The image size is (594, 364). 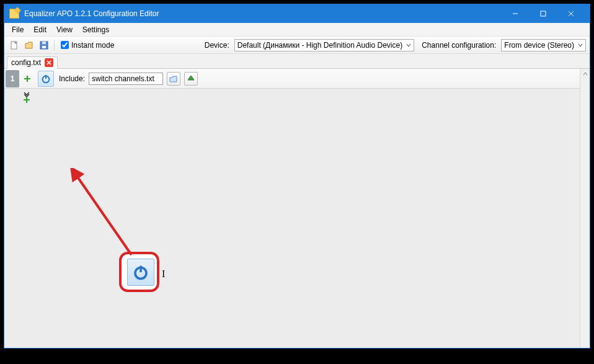 I want to click on open-file-button, so click(x=29, y=45).